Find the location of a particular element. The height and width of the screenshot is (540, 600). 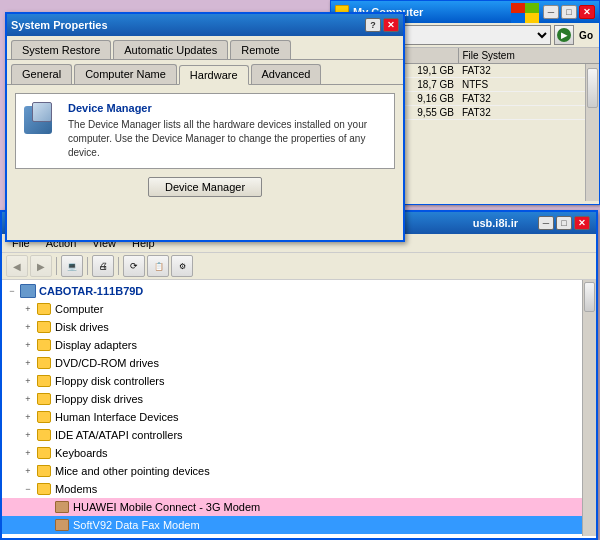

tree-item-6: + Human Interface Devices is located at coordinates (292, 417).